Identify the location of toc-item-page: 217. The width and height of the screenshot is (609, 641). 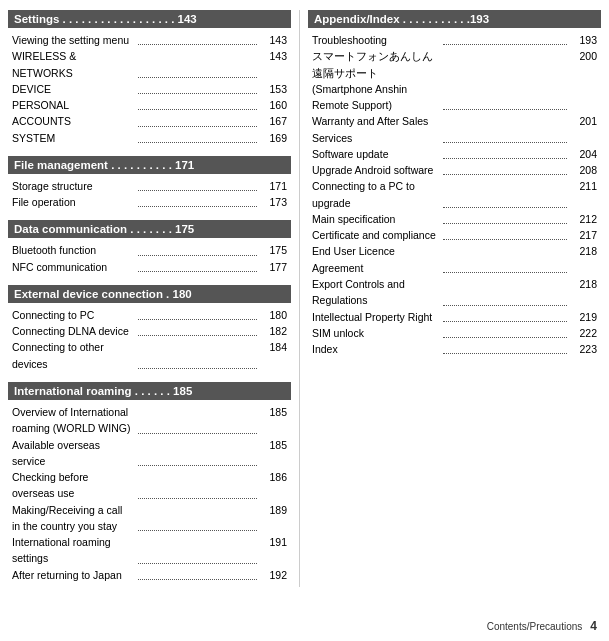
(583, 235).